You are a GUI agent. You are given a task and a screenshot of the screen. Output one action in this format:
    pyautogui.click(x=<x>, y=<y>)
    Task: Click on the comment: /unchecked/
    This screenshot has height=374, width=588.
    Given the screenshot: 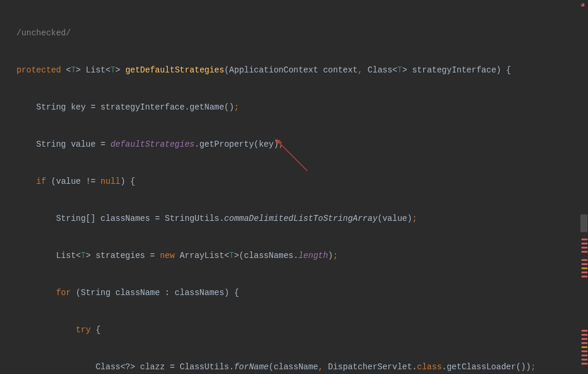 What is the action you would take?
    pyautogui.click(x=44, y=33)
    